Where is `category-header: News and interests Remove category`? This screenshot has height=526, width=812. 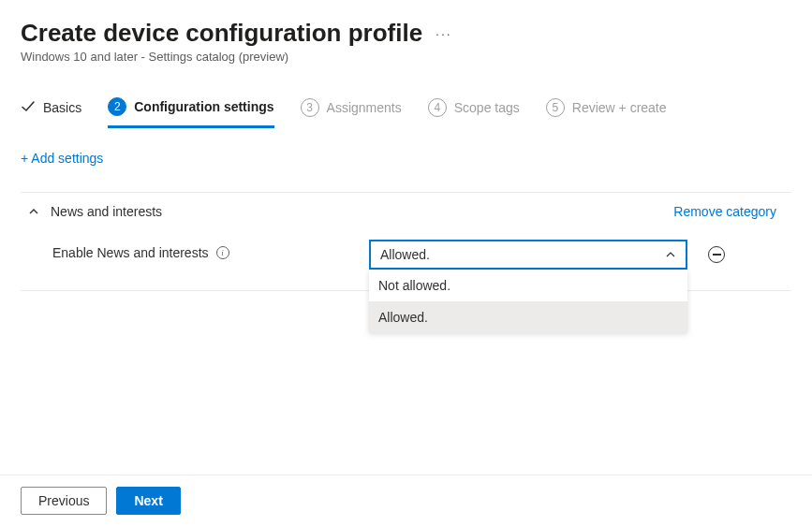
category-header: News and interests Remove category is located at coordinates (406, 212).